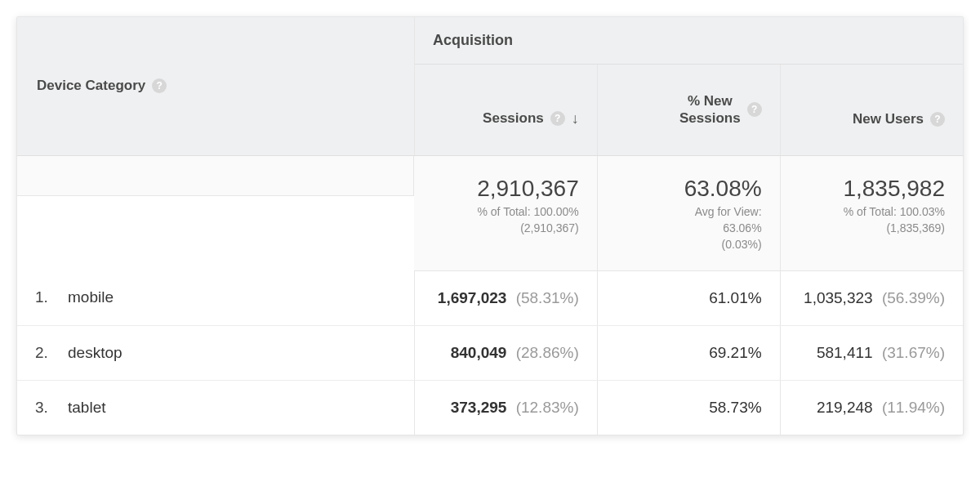  Describe the element at coordinates (490, 407) in the screenshot. I see `table-row: 3. tablet 373,295 (12.83%) 58.73% 219,24…` at that location.